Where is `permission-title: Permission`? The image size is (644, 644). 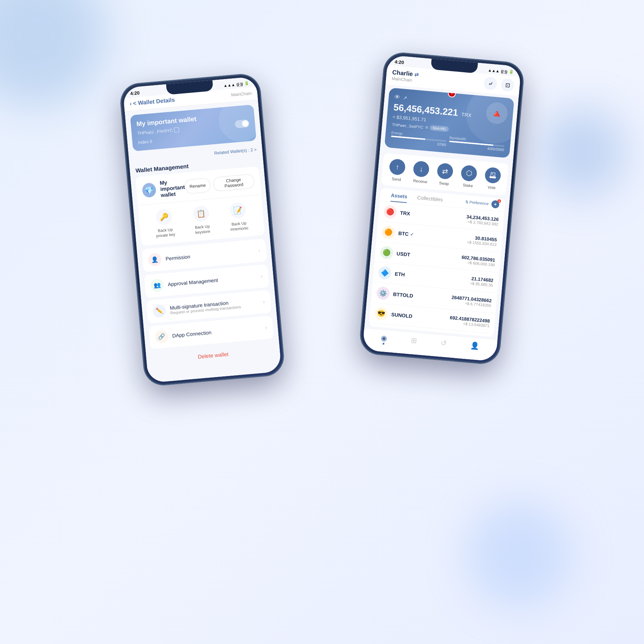
permission-title: Permission is located at coordinates (210, 255).